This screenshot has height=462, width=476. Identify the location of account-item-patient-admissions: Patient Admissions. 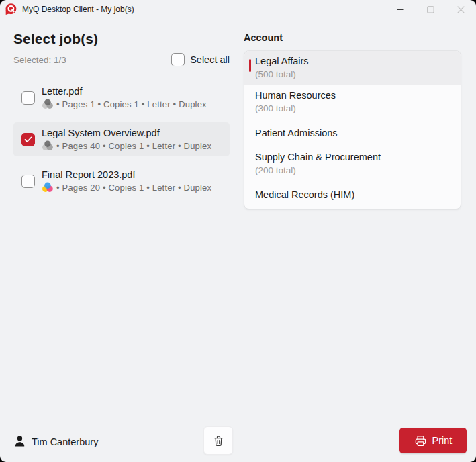
(352, 133).